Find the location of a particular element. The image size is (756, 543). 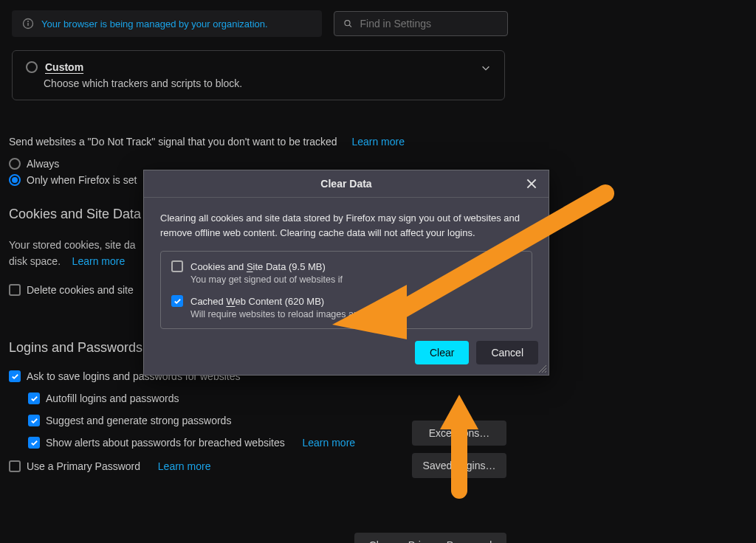

search-input-wrapper is located at coordinates (421, 24).